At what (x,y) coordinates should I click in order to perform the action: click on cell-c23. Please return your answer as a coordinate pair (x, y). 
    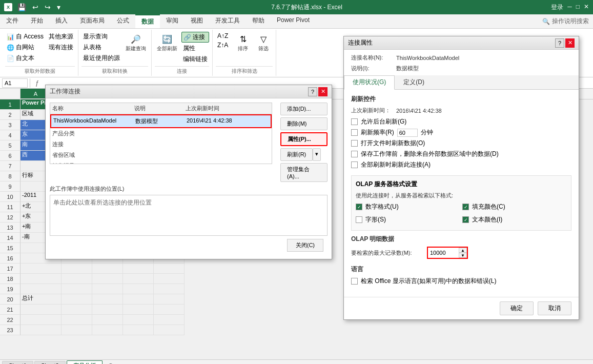
    Looking at the image, I should click on (108, 330).